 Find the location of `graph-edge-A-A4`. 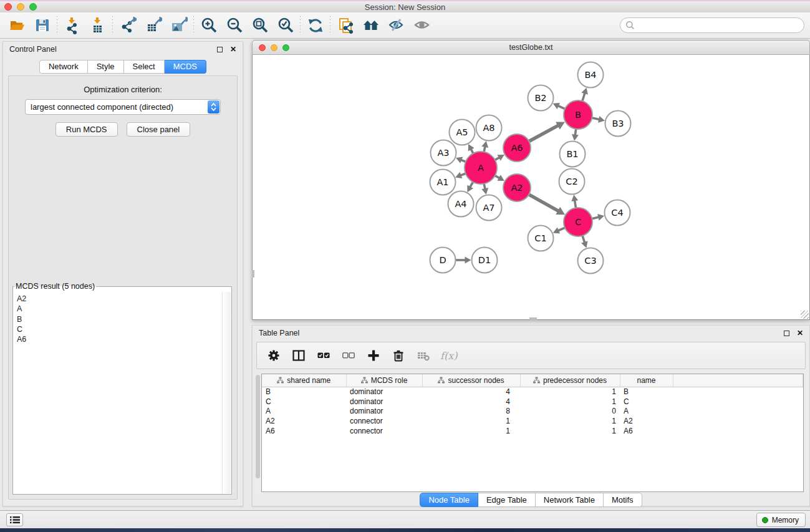

graph-edge-A-A4 is located at coordinates (470, 186).